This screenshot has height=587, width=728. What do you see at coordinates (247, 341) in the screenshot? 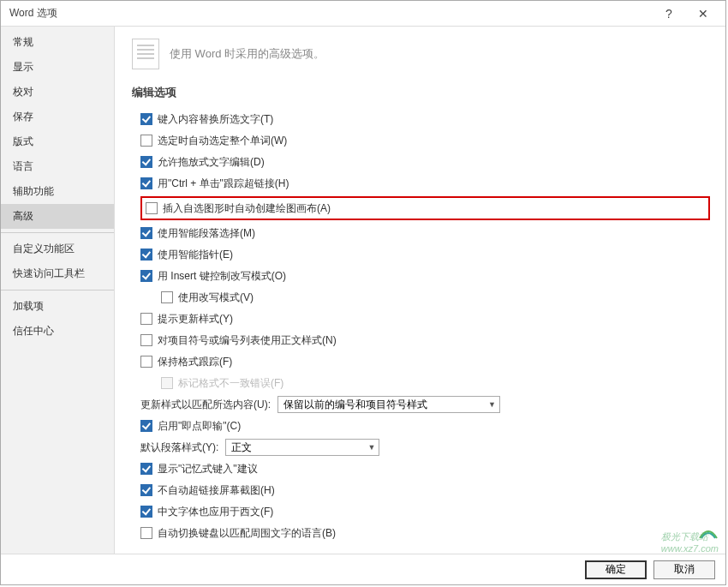
I see `option-label: 对项目符号或编号列表使用正文样式(N)` at bounding box center [247, 341].